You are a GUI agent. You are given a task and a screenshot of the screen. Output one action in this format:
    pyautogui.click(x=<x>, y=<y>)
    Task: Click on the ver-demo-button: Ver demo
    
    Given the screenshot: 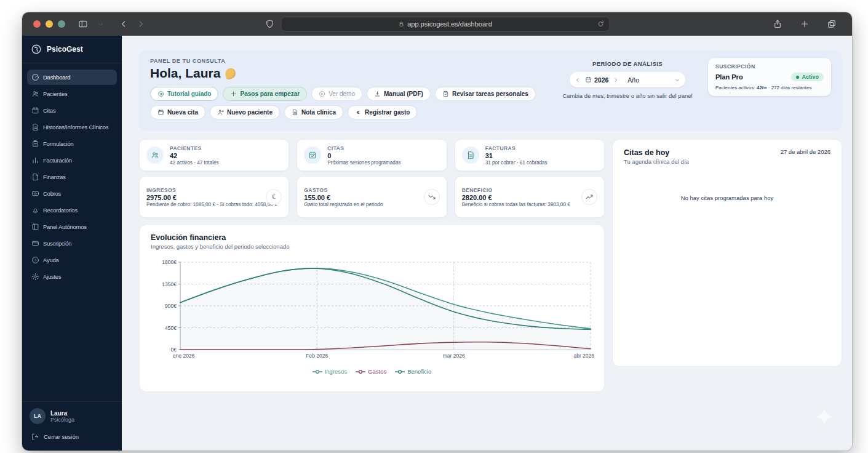 What is the action you would take?
    pyautogui.click(x=337, y=94)
    